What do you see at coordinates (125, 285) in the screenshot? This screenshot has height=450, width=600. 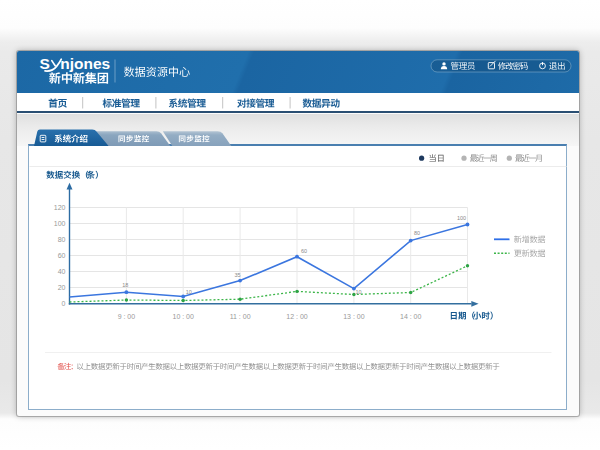 I see `svg-text: 18` at bounding box center [125, 285].